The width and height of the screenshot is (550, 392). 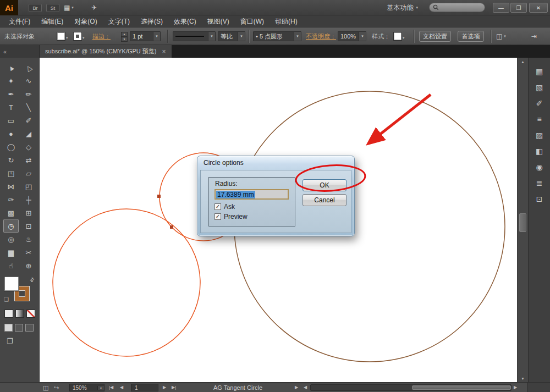 What do you see at coordinates (172, 227) in the screenshot?
I see `anchor-point` at bounding box center [172, 227].